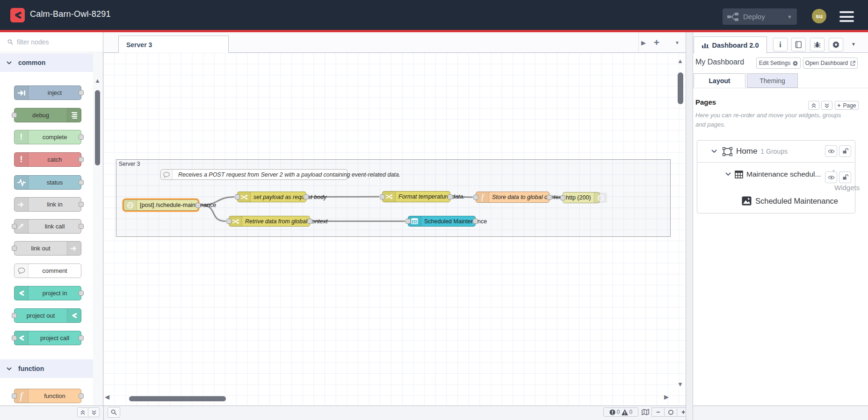 This screenshot has height=420, width=868. Describe the element at coordinates (836, 45) in the screenshot. I see `sidebar-settings-button` at that location.